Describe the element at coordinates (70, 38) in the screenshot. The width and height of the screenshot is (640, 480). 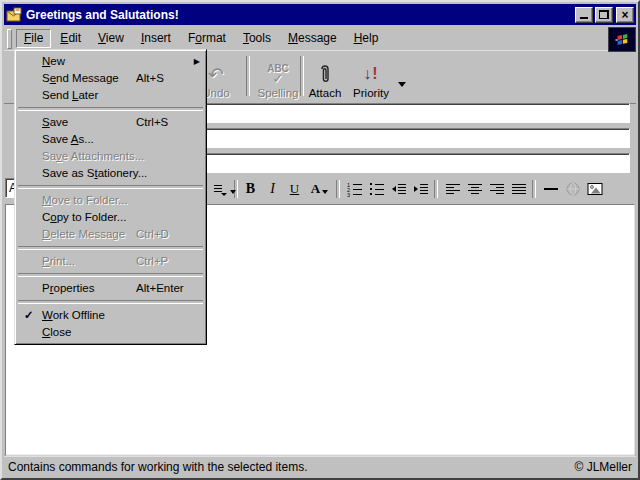
I see `menubar-item-edit: Edit` at that location.